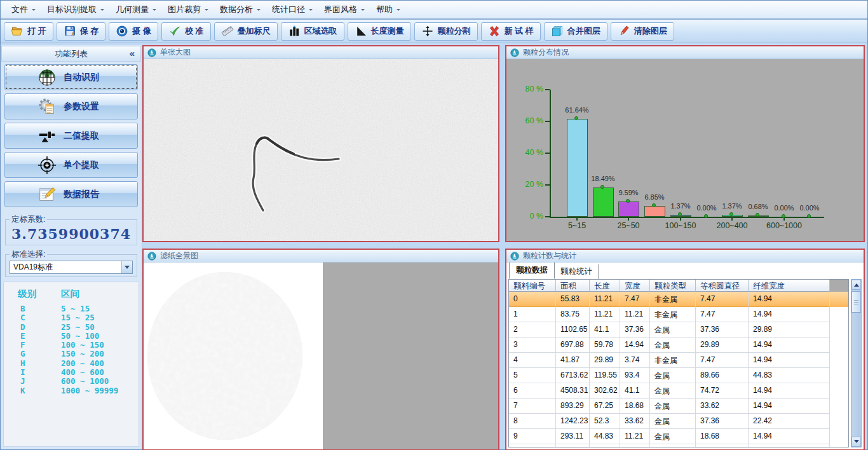 The image size is (868, 450). Describe the element at coordinates (379, 32) in the screenshot. I see `toolbar-button-length-measure: 长度测量` at that location.